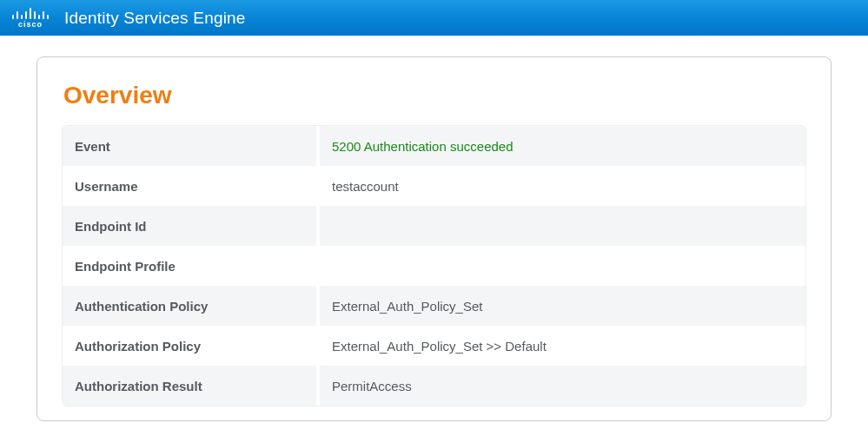 Image resolution: width=868 pixels, height=443 pixels. I want to click on value-authorization-result: PermitAccess, so click(563, 386).